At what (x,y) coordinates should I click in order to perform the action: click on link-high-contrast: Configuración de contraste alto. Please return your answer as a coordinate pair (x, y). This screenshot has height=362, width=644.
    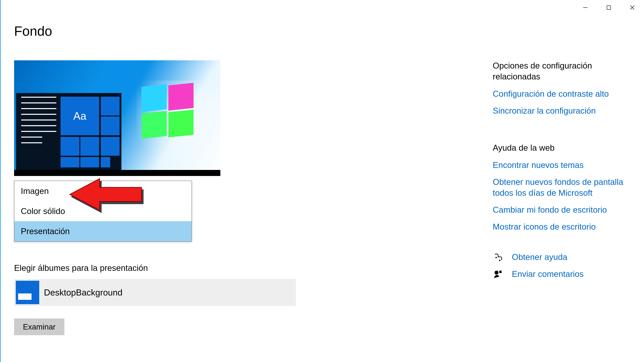
    Looking at the image, I should click on (560, 94).